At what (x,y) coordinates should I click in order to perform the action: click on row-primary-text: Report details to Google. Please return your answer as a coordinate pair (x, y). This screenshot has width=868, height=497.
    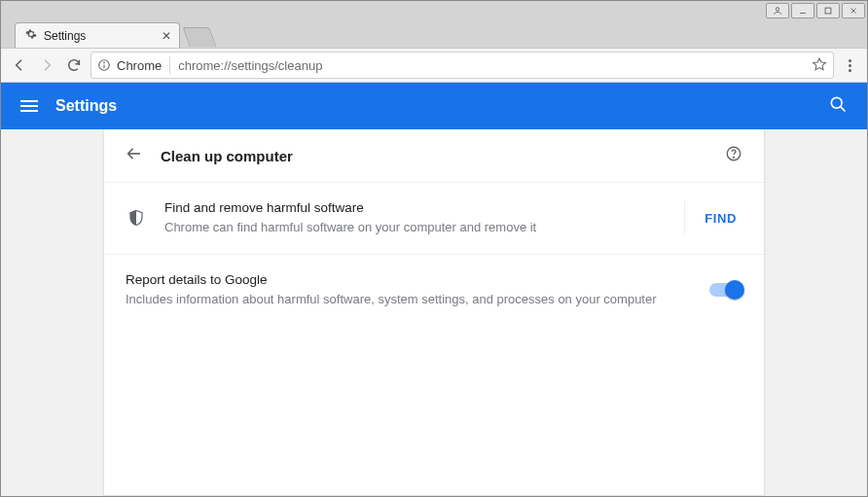
    Looking at the image, I should click on (409, 280).